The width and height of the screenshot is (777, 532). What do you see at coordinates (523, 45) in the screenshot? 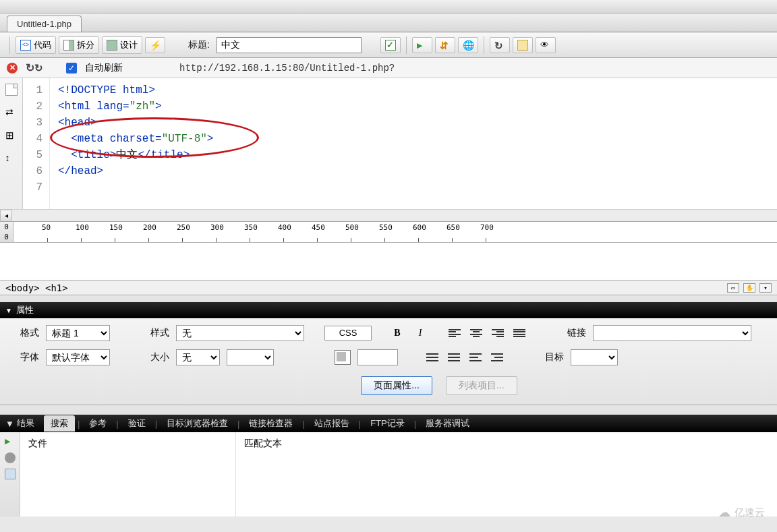
I see `options-button` at bounding box center [523, 45].